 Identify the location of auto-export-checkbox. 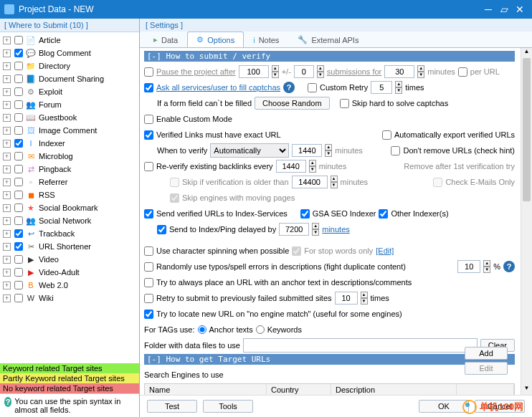
(387, 135).